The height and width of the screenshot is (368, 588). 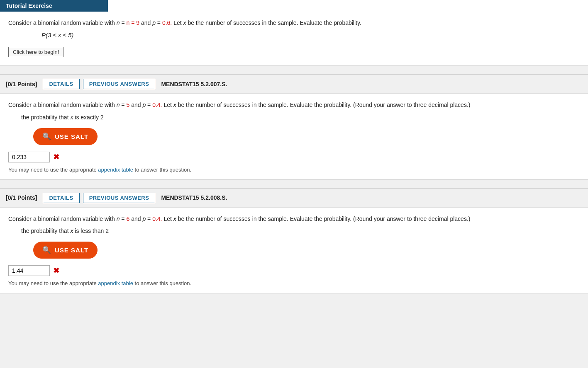 What do you see at coordinates (294, 38) in the screenshot?
I see `tutorial-body: Consider a binomial random variable with…` at bounding box center [294, 38].